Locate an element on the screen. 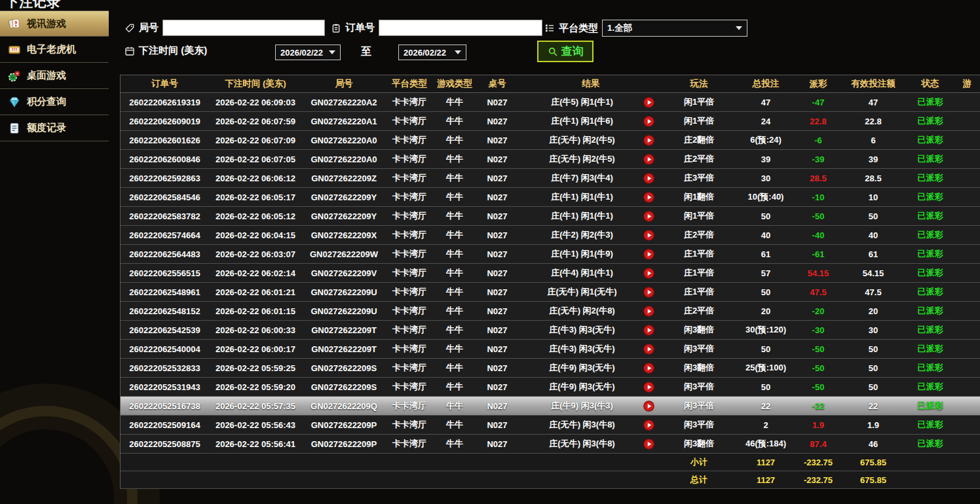 The height and width of the screenshot is (504, 980). date-from-picker: 2026/02/22 is located at coordinates (308, 52).